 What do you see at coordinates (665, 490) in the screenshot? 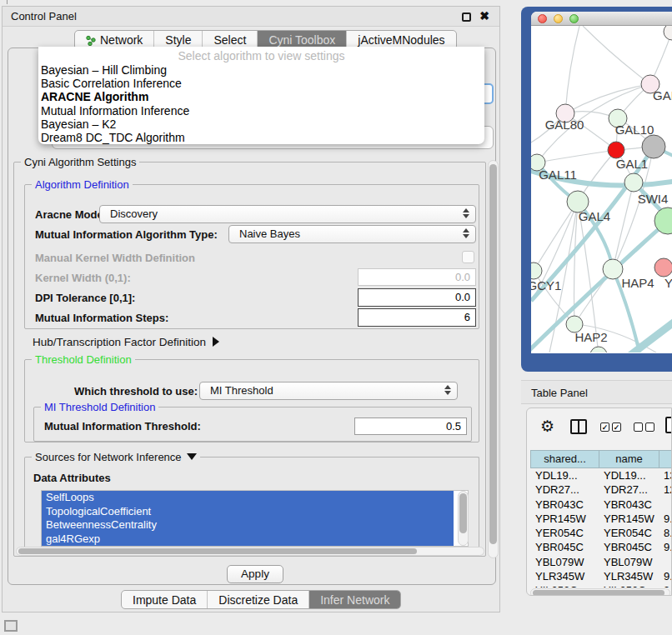
I see `table-cell: 12` at bounding box center [665, 490].